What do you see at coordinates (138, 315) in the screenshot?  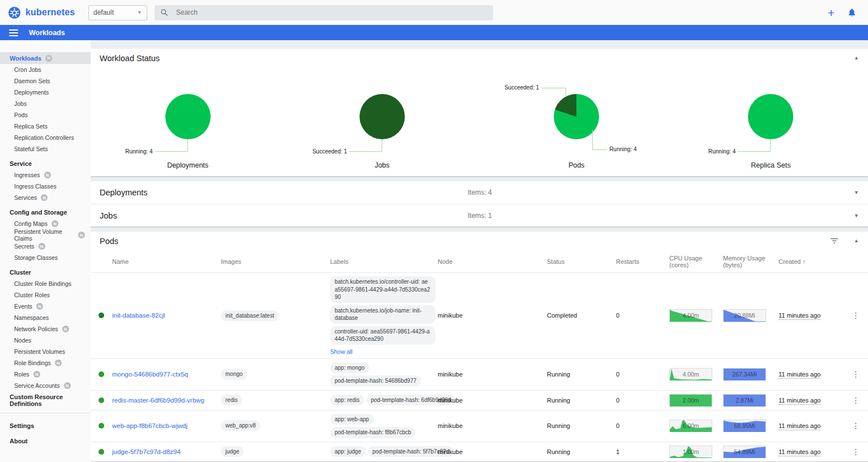 I see `pod-name-link: init-database-82cjl` at bounding box center [138, 315].